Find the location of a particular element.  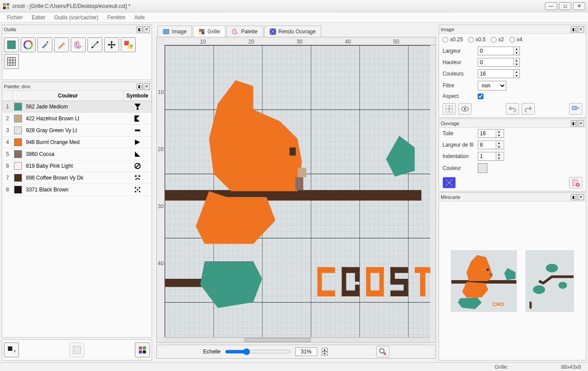

palette-colors-button is located at coordinates (142, 350).